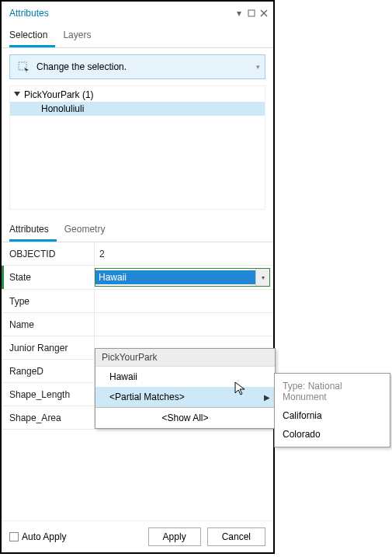  I want to click on row-objectid: OBJECTID 2, so click(137, 254).